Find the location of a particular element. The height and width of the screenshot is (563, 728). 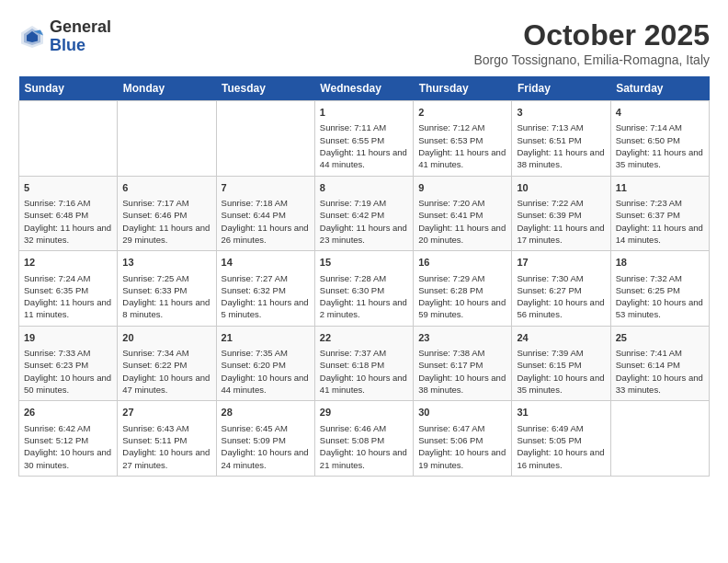

calendar-cell: 2Sunrise: 7:12 AM Sunset: 6:53 PM Daylig… is located at coordinates (463, 139).